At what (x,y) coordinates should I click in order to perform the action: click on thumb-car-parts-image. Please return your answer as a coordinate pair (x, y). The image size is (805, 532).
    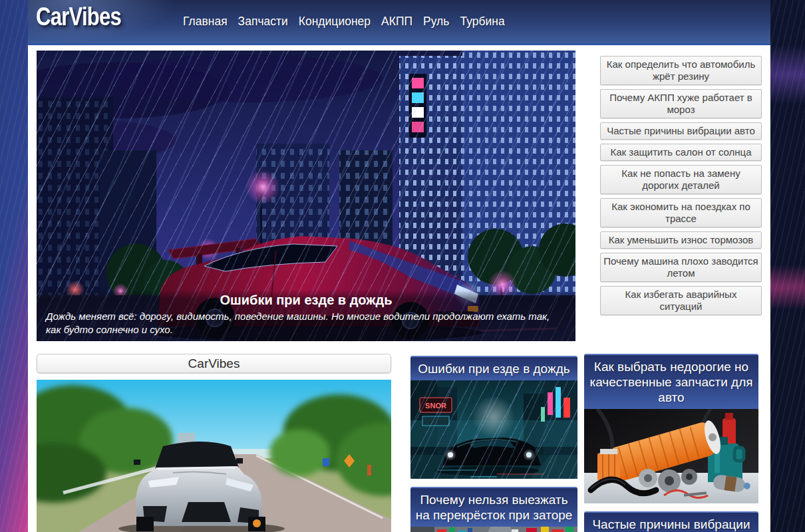
    Looking at the image, I should click on (671, 456).